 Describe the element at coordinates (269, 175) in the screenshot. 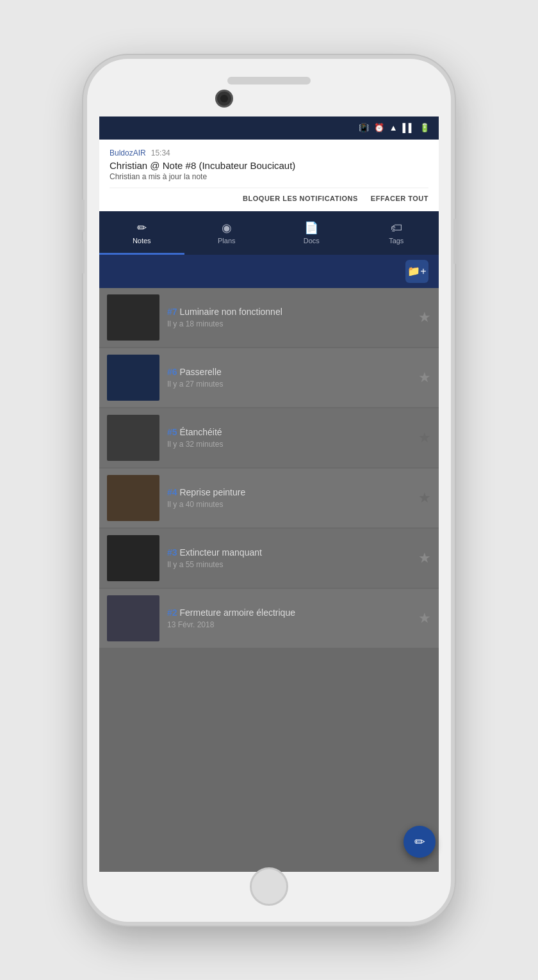

I see `notification-panel: BuldozAIR 15:34 Christian @ Note #8 (Inc…` at that location.